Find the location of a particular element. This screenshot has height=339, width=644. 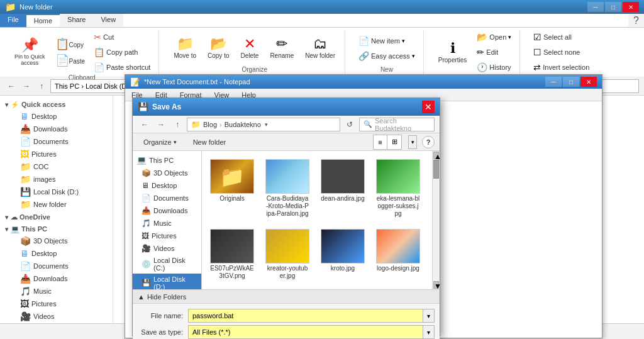

sidebar-coc: 📁COC is located at coordinates (63, 167).